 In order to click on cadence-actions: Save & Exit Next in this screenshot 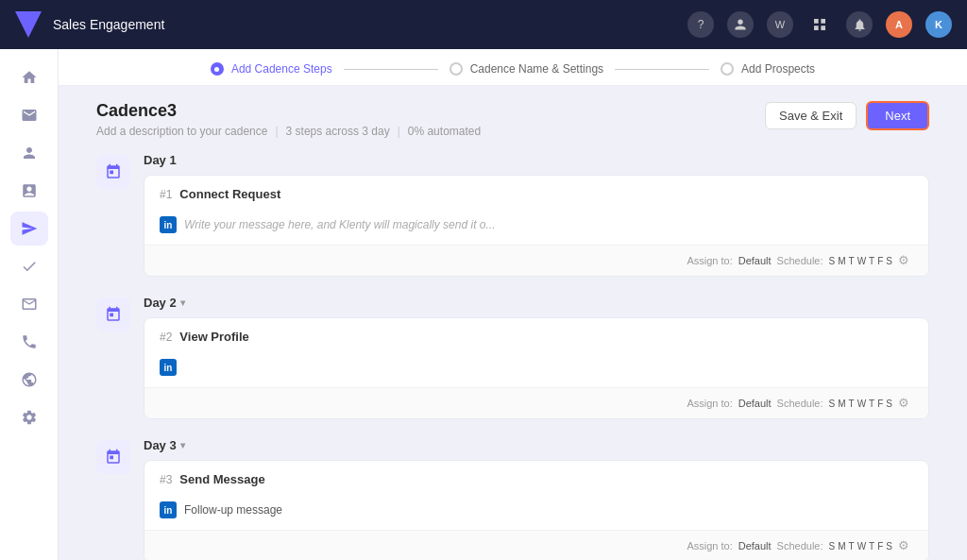, I will do `click(847, 115)`.